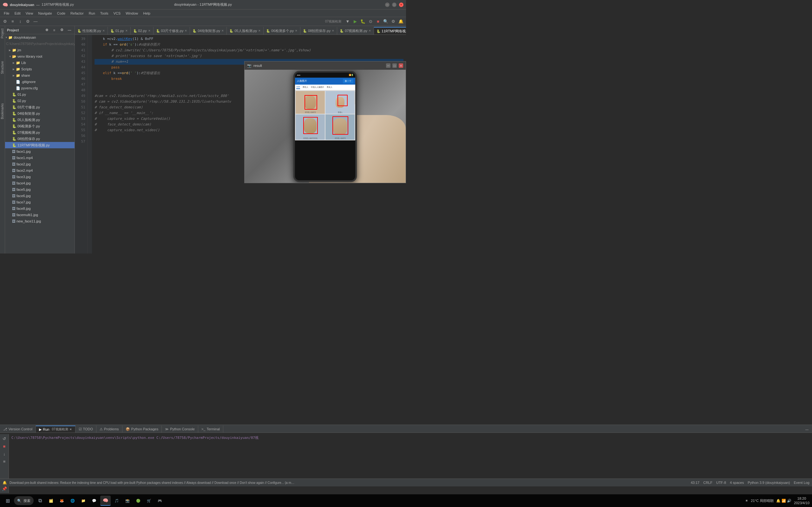  I want to click on tree-item-20: 🖼face2.jpg, so click(40, 164).